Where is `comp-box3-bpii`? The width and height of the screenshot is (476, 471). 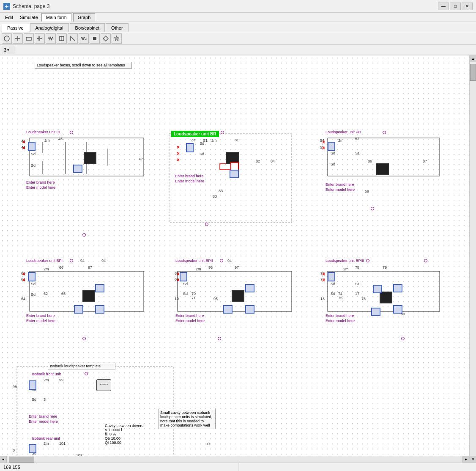 comp-box3-bpii is located at coordinates (250, 309).